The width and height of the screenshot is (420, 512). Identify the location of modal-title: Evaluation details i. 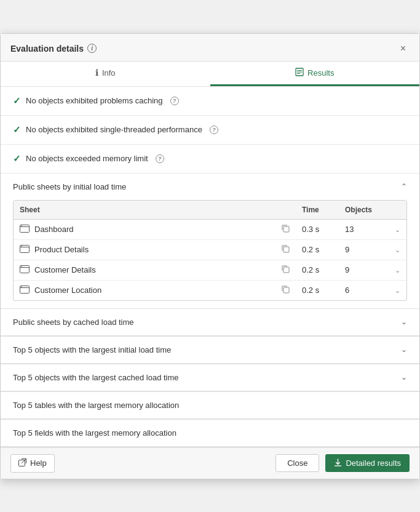
(53, 49).